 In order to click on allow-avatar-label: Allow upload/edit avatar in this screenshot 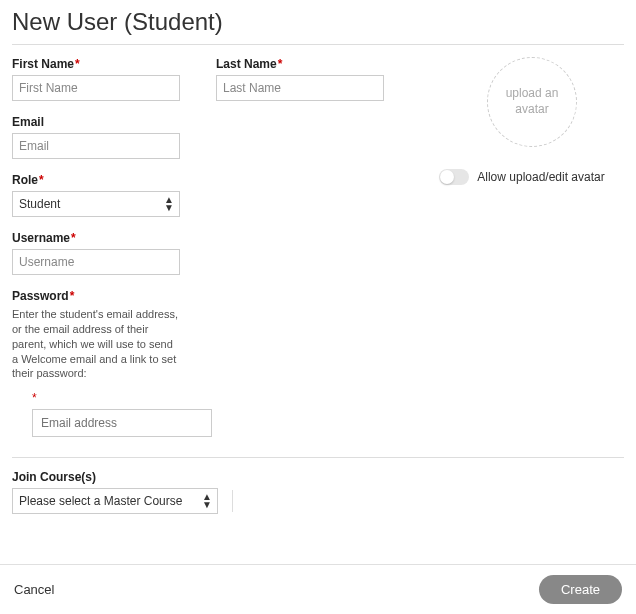, I will do `click(540, 177)`.